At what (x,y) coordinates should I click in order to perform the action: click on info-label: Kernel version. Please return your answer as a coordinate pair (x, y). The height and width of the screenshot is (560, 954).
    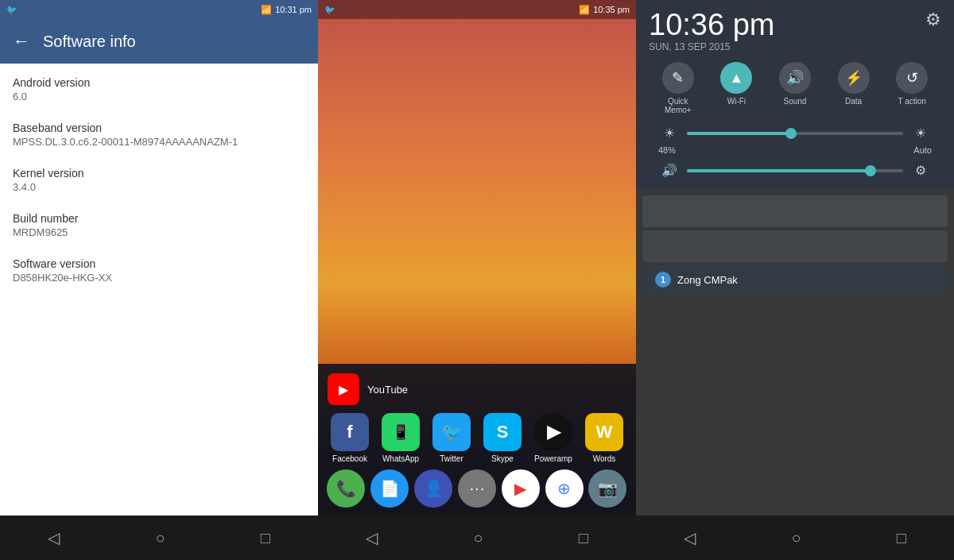
    Looking at the image, I should click on (159, 173).